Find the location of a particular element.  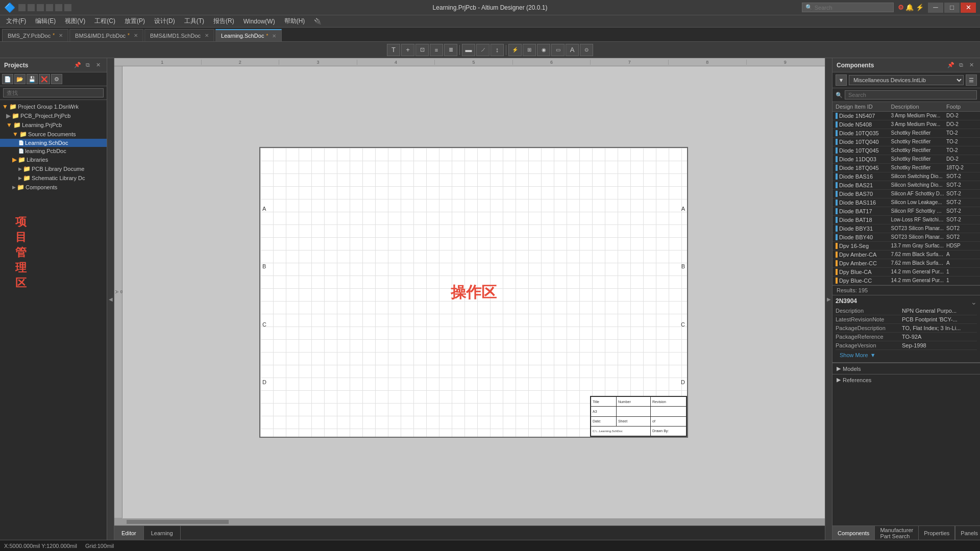

comp-row-6: Diode 18TQ045 Schottky Rectifier 18TQ-2 is located at coordinates (906, 168).